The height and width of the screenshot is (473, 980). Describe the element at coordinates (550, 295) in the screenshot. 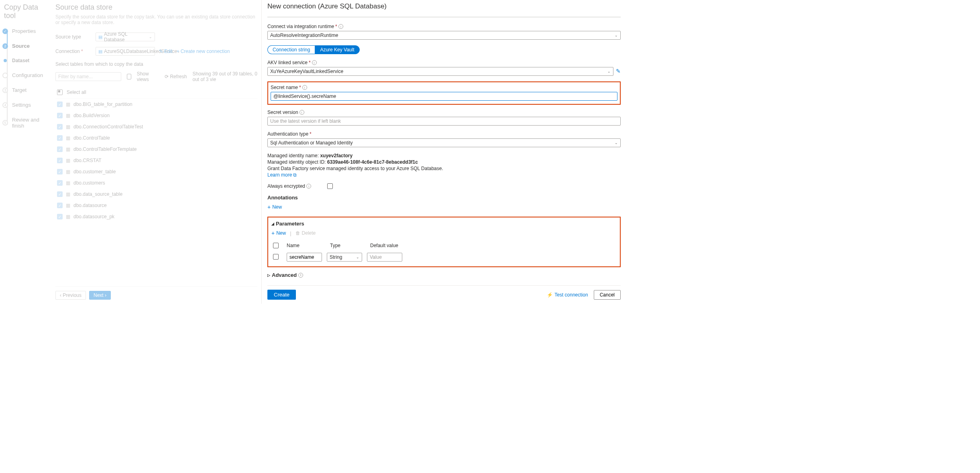

I see `plug-icon: ⚡` at that location.